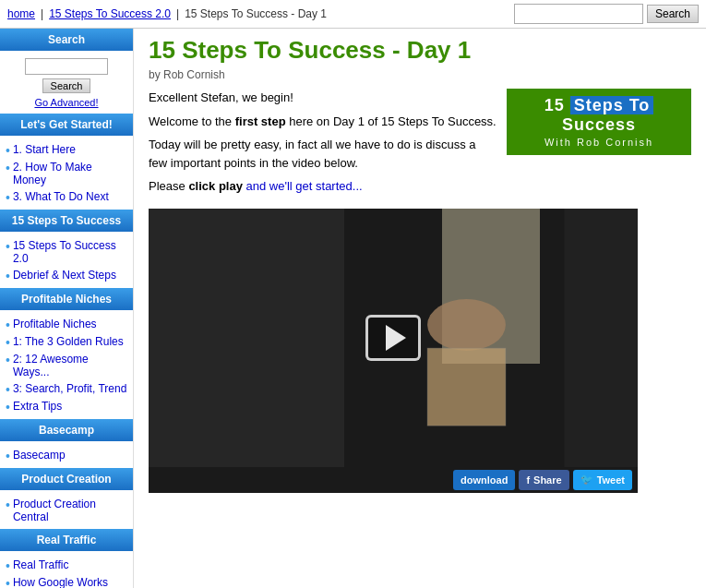  What do you see at coordinates (66, 456) in the screenshot?
I see `sidebar-item-basecamp: • Basecamp` at bounding box center [66, 456].